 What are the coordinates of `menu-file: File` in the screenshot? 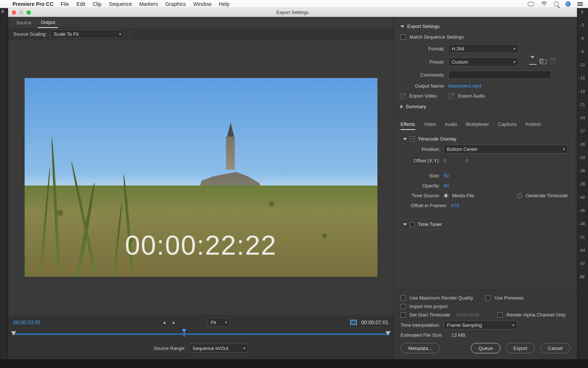 It's located at (65, 4).